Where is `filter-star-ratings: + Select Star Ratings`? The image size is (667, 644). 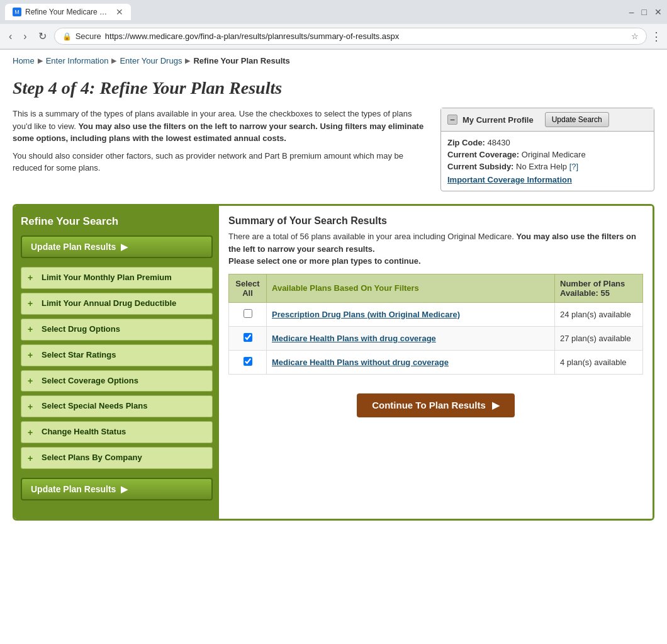
filter-star-ratings: + Select Star Ratings is located at coordinates (117, 355).